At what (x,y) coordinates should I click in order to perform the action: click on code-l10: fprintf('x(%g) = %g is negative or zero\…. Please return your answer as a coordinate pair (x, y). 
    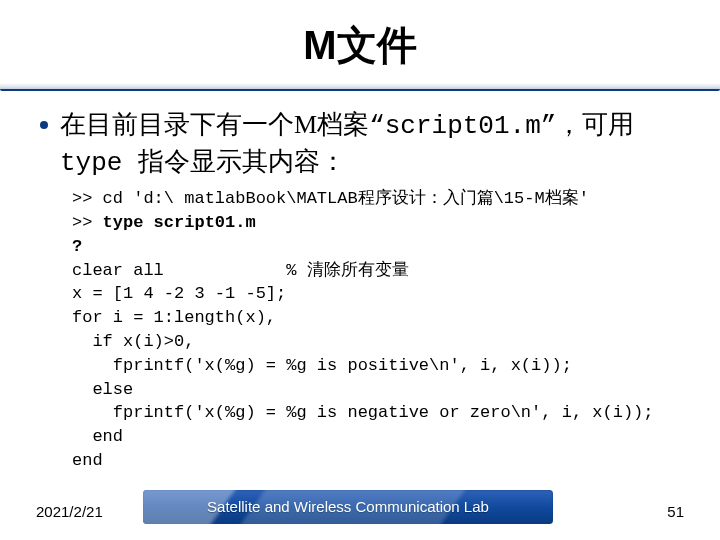
    Looking at the image, I should click on (363, 412).